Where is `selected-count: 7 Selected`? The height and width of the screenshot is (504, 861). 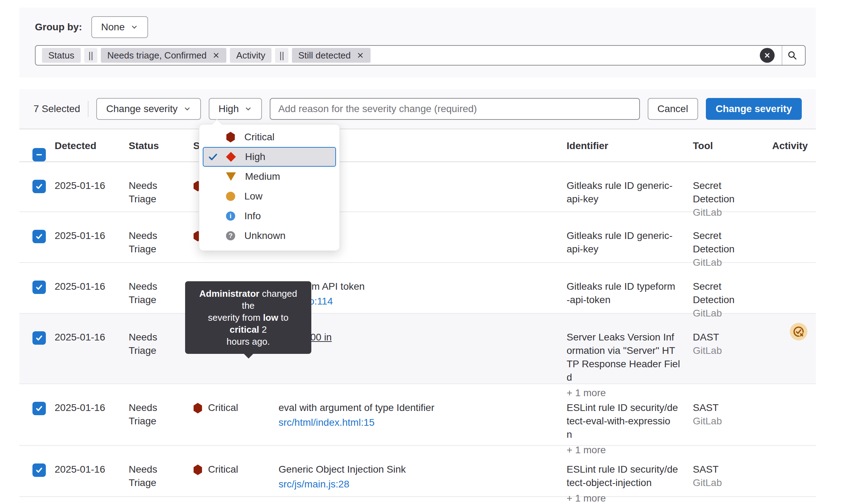
selected-count: 7 Selected is located at coordinates (57, 109).